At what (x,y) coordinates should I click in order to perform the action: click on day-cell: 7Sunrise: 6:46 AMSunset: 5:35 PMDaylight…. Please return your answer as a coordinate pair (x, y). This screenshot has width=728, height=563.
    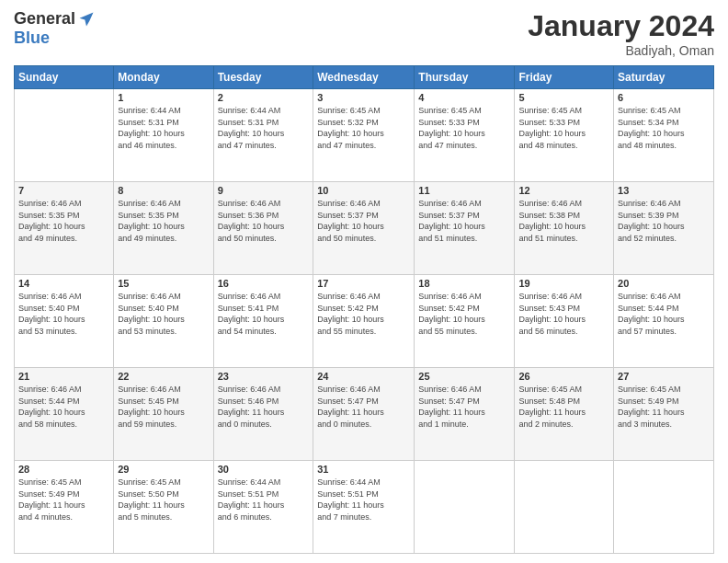
    Looking at the image, I should click on (64, 228).